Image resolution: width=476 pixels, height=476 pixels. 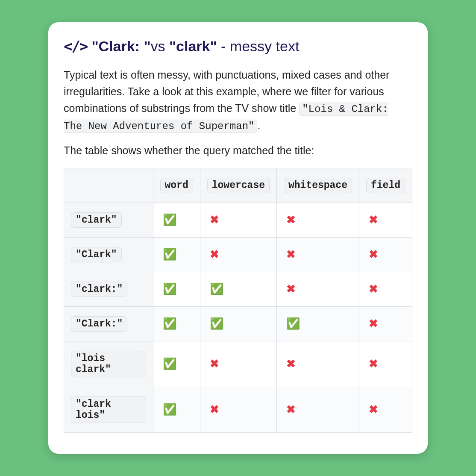 What do you see at coordinates (238, 100) in the screenshot?
I see `intro-paragraph: Typical text is often messy, with punctu…` at bounding box center [238, 100].